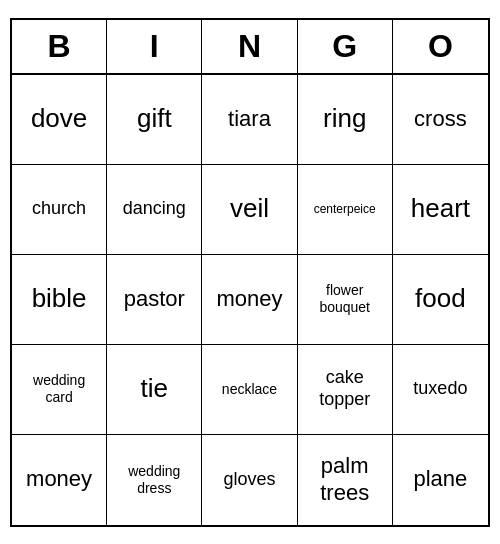 Image resolution: width=500 pixels, height=544 pixels. What do you see at coordinates (440, 120) in the screenshot?
I see `bingo-cell: cross` at bounding box center [440, 120].